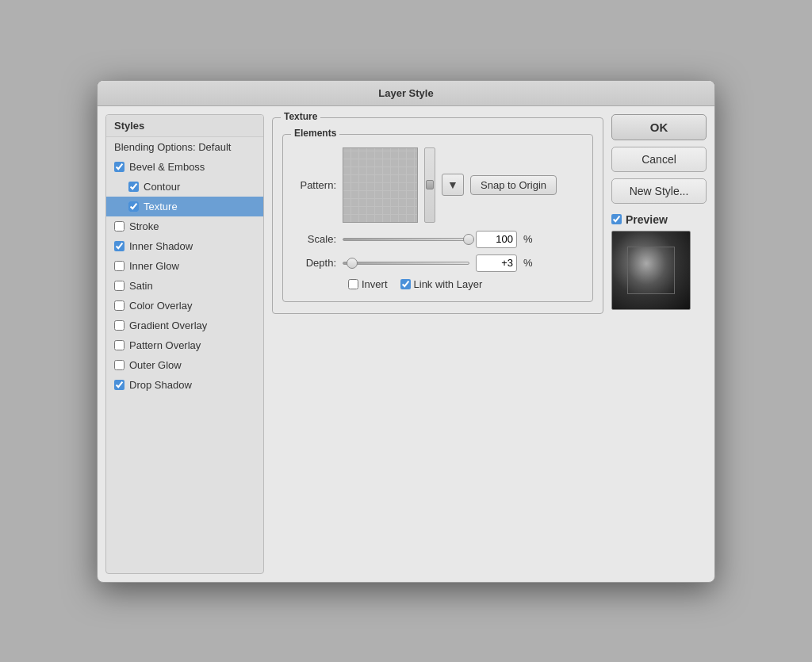 The width and height of the screenshot is (812, 662). I want to click on scale-percent: %, so click(528, 239).